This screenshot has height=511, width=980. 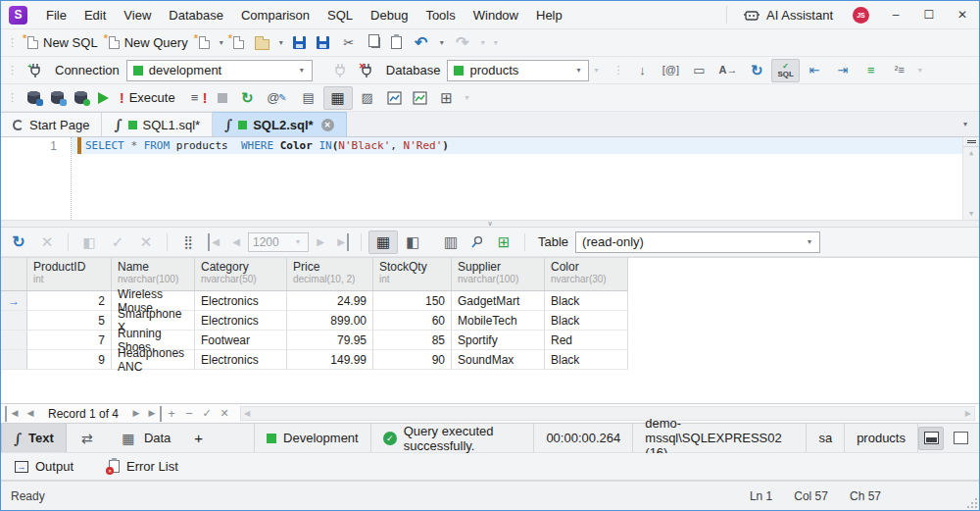 What do you see at coordinates (247, 98) in the screenshot?
I see `query-history-button: ↻` at bounding box center [247, 98].